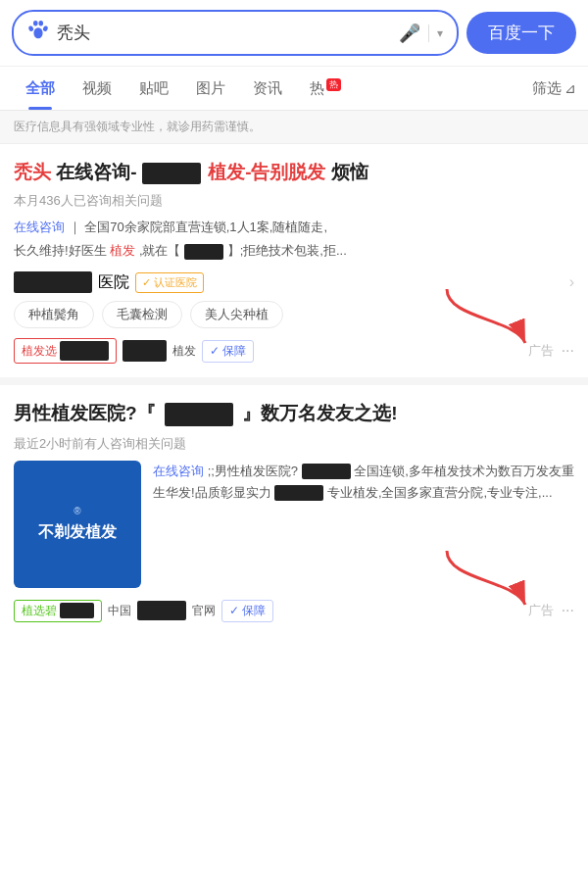 This screenshot has width=588, height=882. I want to click on ad2-tag-1: 植选碧, so click(58, 612).